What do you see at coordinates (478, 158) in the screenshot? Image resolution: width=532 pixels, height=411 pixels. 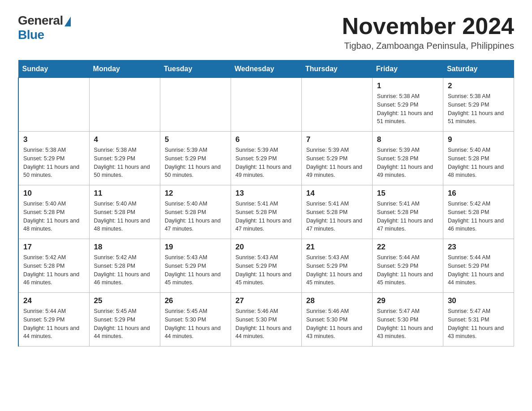 I see `calendar-cell: 9Sunrise: 5:40 AMSunset: 5:28 PMDaylight…` at bounding box center [478, 158].